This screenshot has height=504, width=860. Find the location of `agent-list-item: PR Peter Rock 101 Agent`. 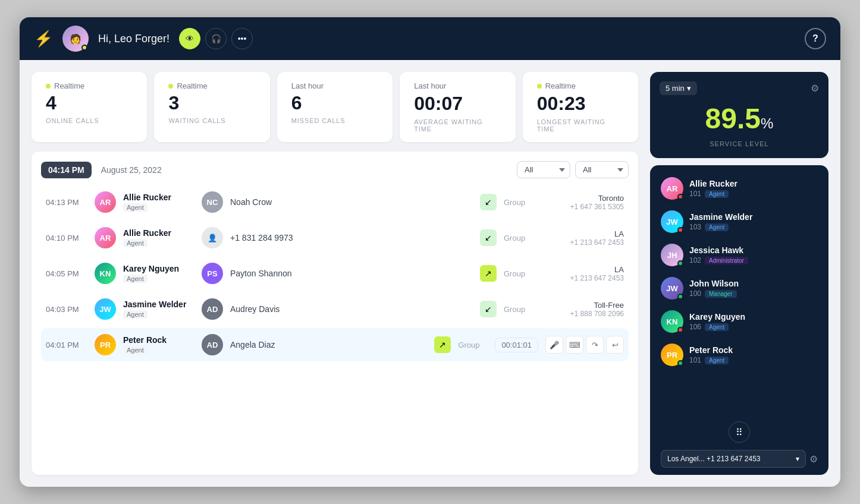

agent-list-item: PR Peter Rock 101 Agent is located at coordinates (739, 355).